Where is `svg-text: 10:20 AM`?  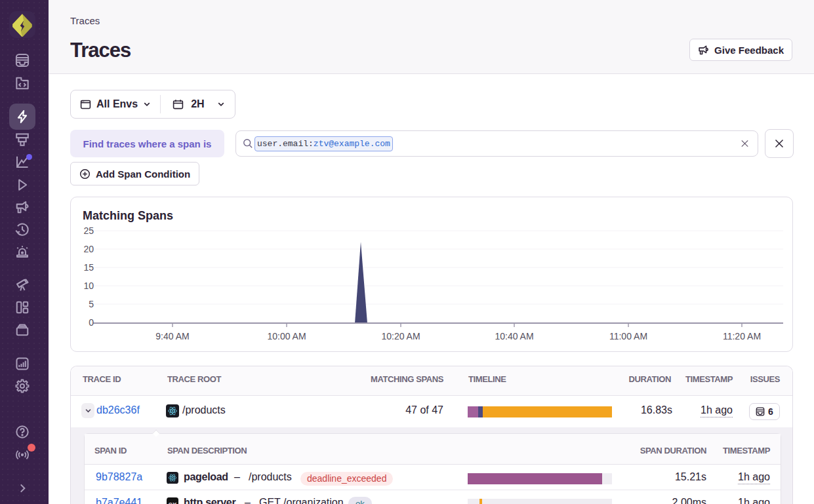
svg-text: 10:20 AM is located at coordinates (400, 336).